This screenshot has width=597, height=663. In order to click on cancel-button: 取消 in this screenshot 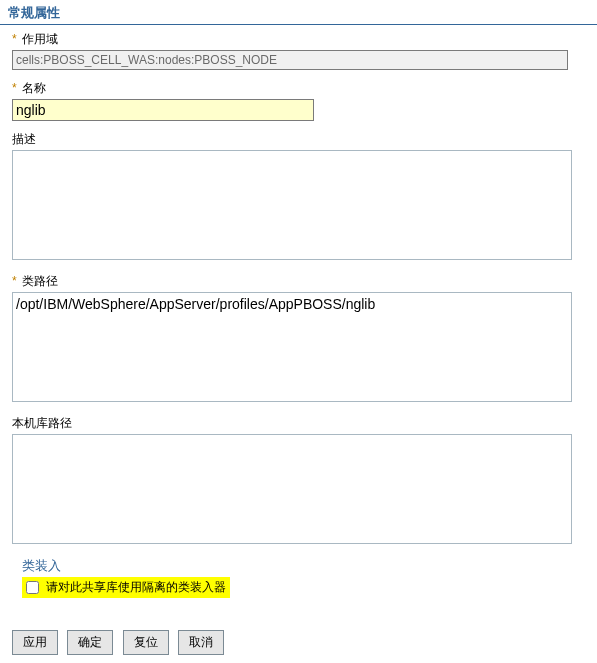, I will do `click(201, 642)`.